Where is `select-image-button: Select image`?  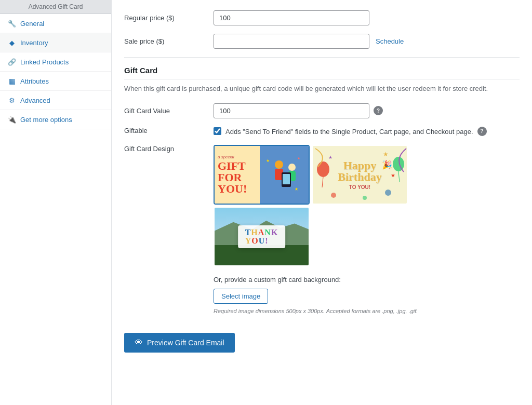 select-image-button: Select image is located at coordinates (241, 296).